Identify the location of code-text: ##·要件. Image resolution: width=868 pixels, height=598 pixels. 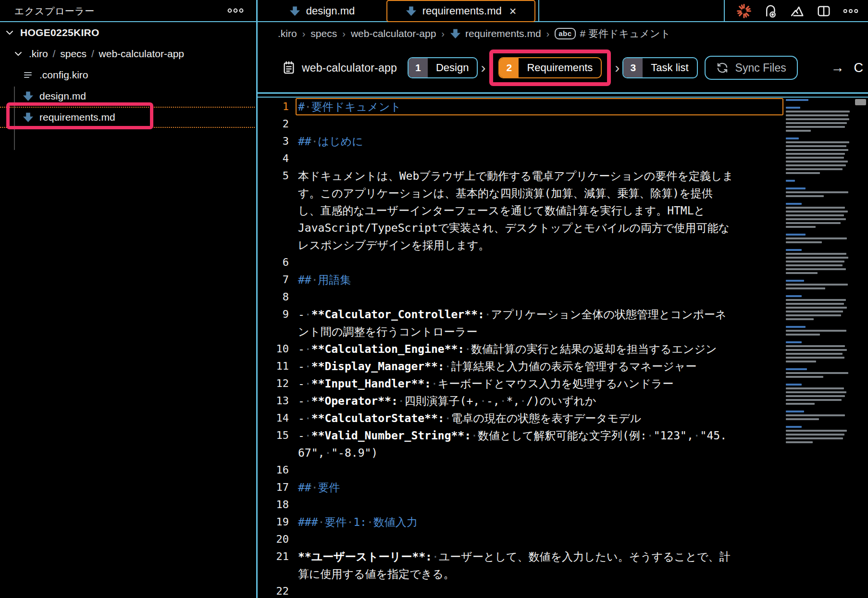
(314, 487).